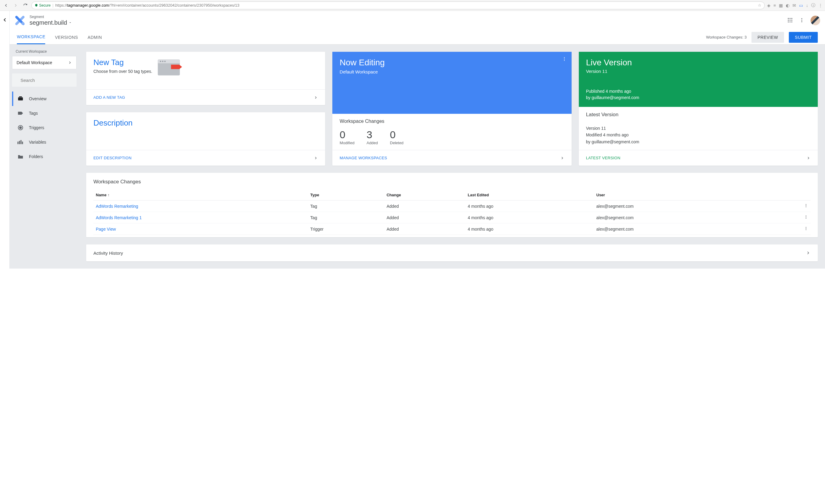  Describe the element at coordinates (698, 158) in the screenshot. I see `latest-version-button: LATEST VERSION` at that location.